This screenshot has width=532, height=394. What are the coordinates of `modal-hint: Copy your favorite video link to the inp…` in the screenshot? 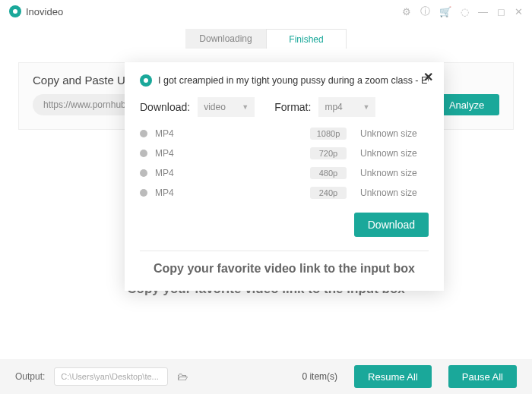 It's located at (284, 269).